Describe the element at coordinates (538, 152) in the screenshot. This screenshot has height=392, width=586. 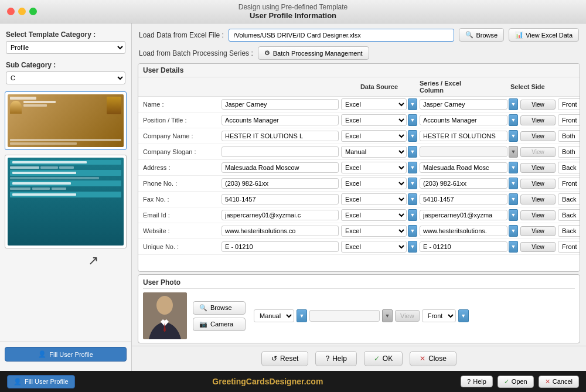
I see `row-view-button-3: View` at that location.